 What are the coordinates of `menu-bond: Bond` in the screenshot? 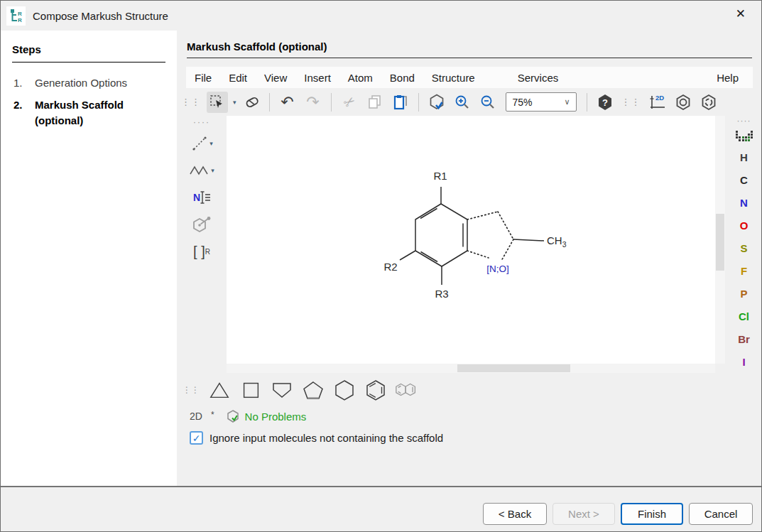 It's located at (402, 78).